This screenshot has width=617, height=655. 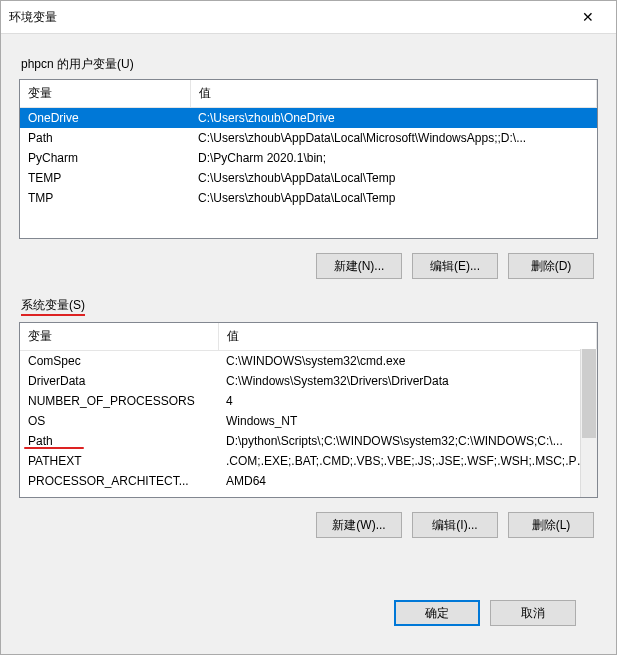 I want to click on table-row: NUMBER_OF_PROCESSORS 4, so click(x=308, y=401).